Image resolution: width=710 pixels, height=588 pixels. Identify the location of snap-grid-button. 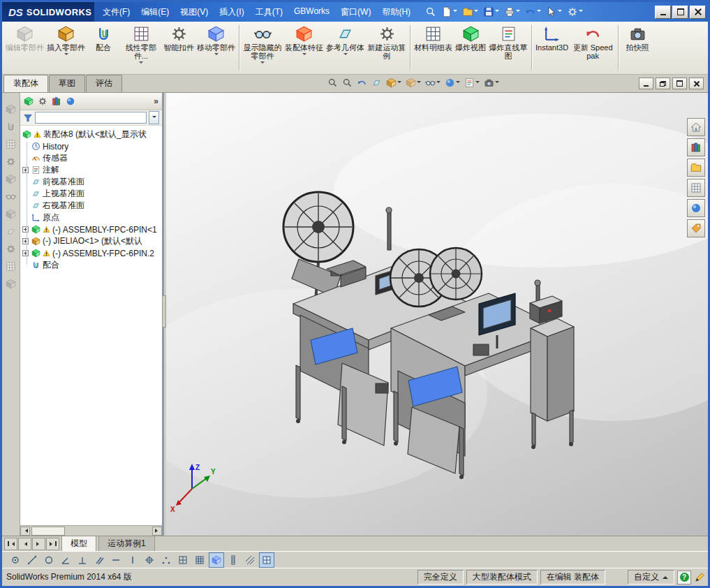
(183, 560).